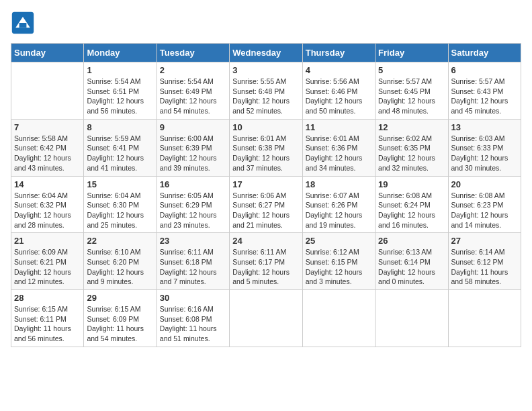 The width and height of the screenshot is (532, 411). Describe the element at coordinates (24, 23) in the screenshot. I see `logo` at that location.